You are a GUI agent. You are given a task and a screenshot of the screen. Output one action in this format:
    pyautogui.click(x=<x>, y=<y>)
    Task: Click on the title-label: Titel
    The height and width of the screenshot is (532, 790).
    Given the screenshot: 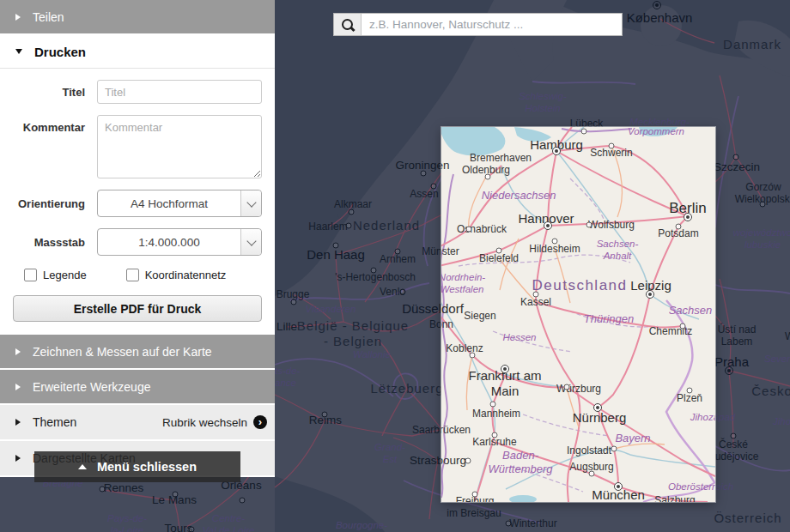 What is the action you would take?
    pyautogui.click(x=48, y=93)
    